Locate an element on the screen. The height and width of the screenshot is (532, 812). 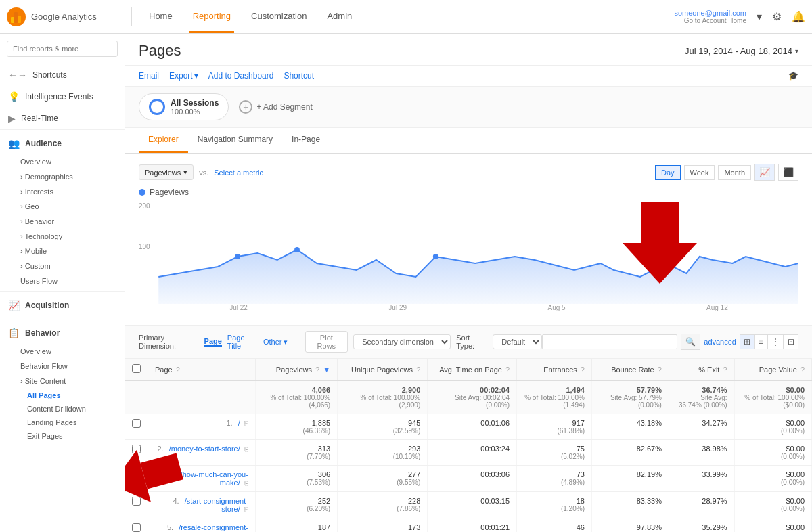
sidebar-sub-site-content: › Site Content is located at coordinates (62, 381).